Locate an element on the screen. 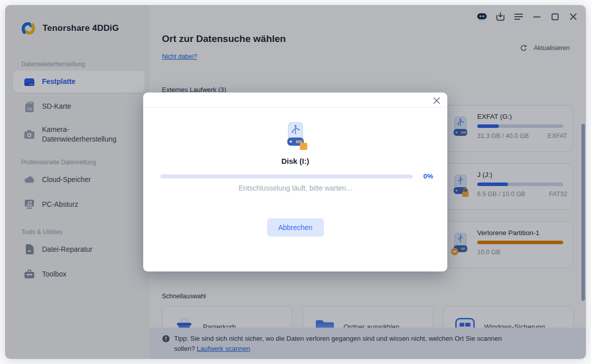  status-text: Entschlüsselung läuft, bitte warten... is located at coordinates (296, 188).